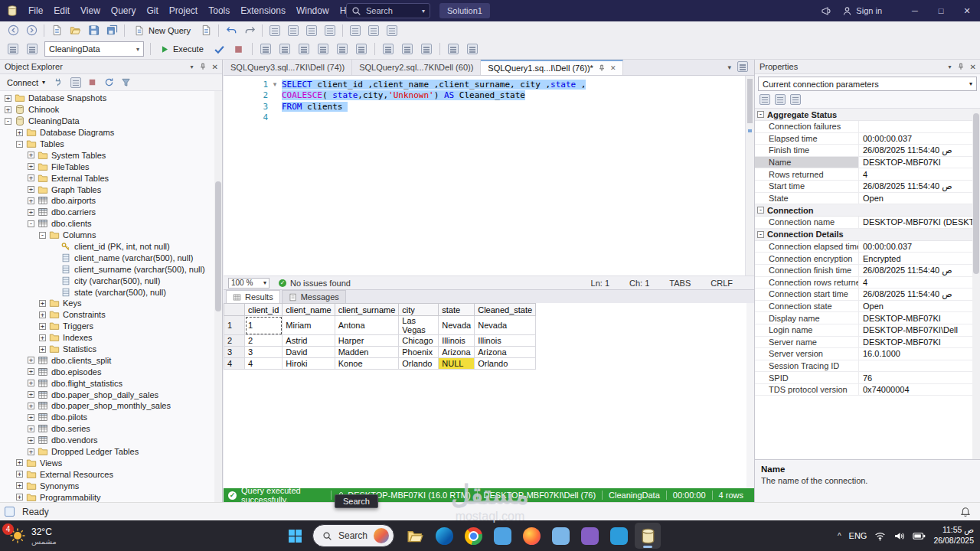 This screenshot has height=551, width=980. I want to click on tree-item: +Statistics, so click(107, 349).